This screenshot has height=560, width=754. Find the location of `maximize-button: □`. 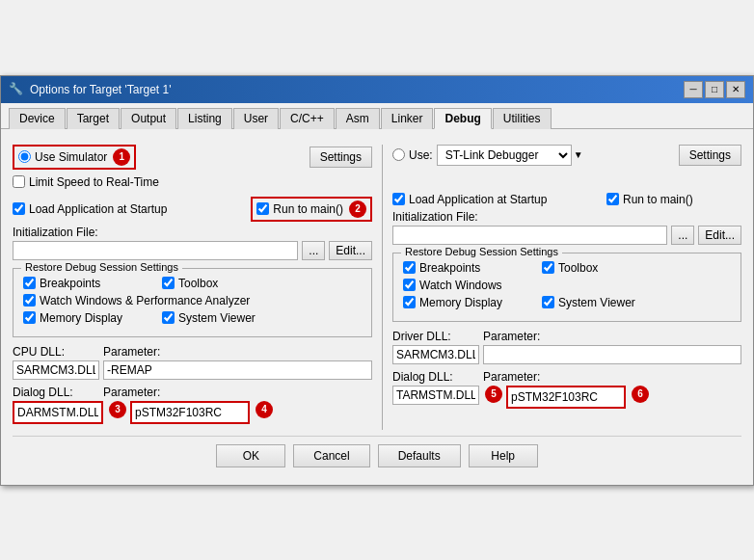

maximize-button: □ is located at coordinates (714, 90).